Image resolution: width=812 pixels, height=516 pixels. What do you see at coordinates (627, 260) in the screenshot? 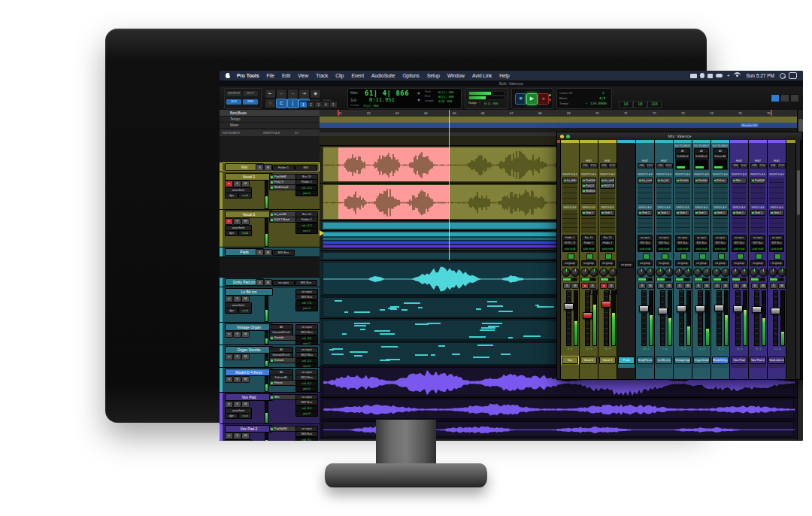
I see `mixer-strip-pads: no groupPads` at bounding box center [627, 260].